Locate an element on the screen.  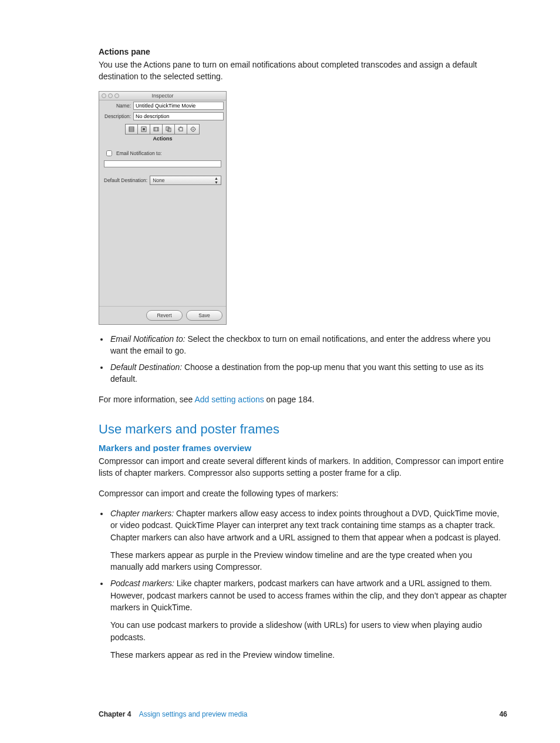
list-item: Chapter markers: Chapter markers allow e… is located at coordinates (308, 540).